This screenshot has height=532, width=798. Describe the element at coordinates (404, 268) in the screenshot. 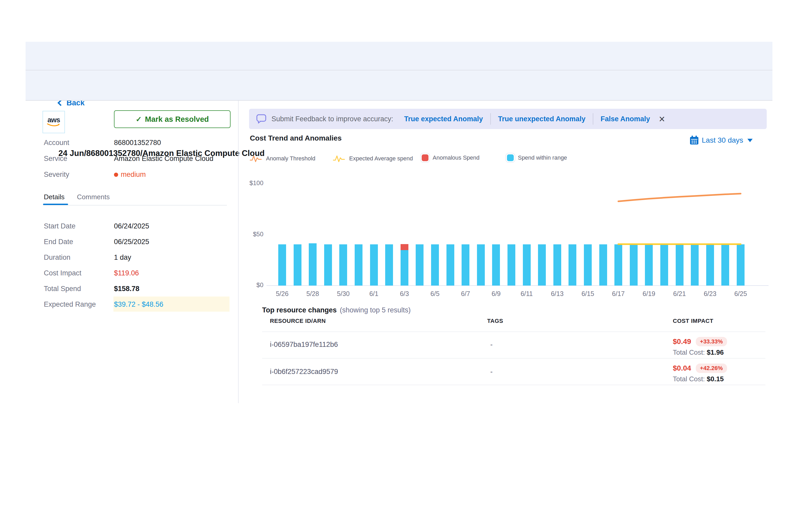

I see `bar-6/3` at that location.